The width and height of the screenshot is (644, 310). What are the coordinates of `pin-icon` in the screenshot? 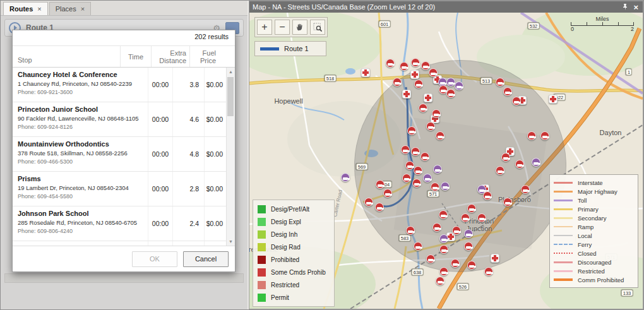 It's located at (625, 7).